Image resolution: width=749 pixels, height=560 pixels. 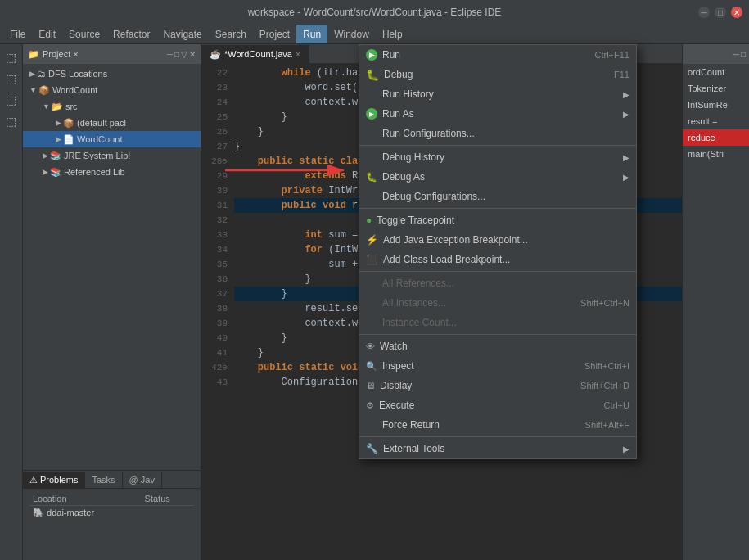 What do you see at coordinates (413, 157) in the screenshot?
I see `debug-history-label: Debug History` at bounding box center [413, 157].